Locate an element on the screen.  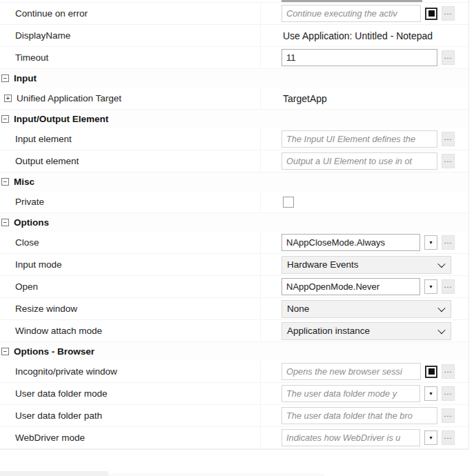
property-label: WebDriver mode is located at coordinates (50, 437).